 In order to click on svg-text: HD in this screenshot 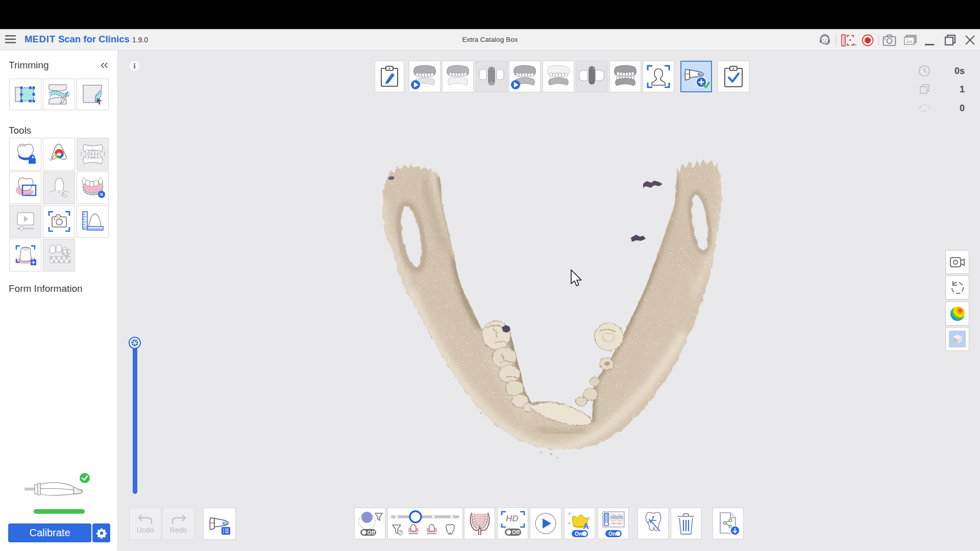, I will do `click(512, 518)`.